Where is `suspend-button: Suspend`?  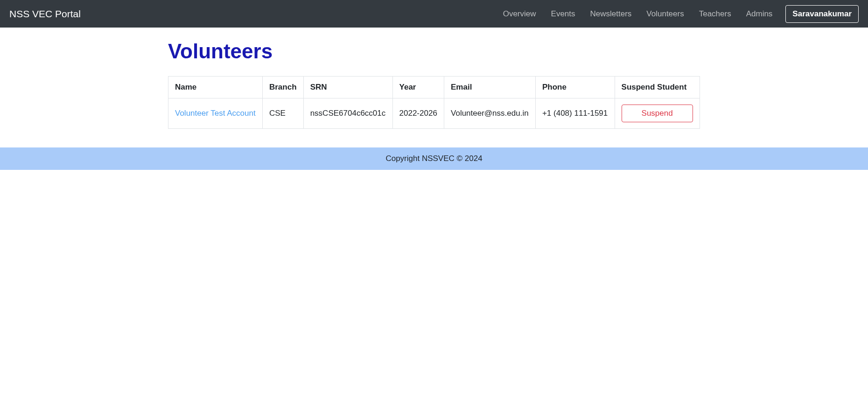 suspend-button: Suspend is located at coordinates (657, 113).